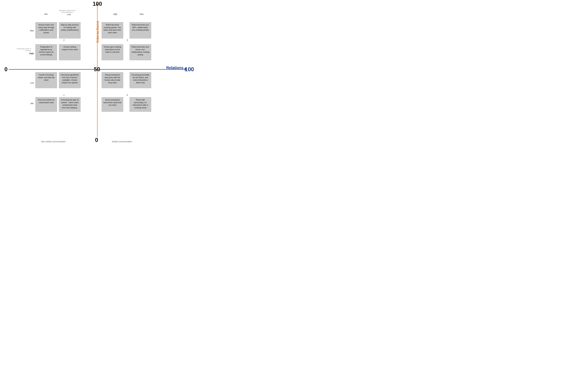 This screenshot has width=565, height=392. What do you see at coordinates (70, 30) in the screenshot?
I see `cell-max-low: Step by step process of cooking with mol…` at bounding box center [70, 30].